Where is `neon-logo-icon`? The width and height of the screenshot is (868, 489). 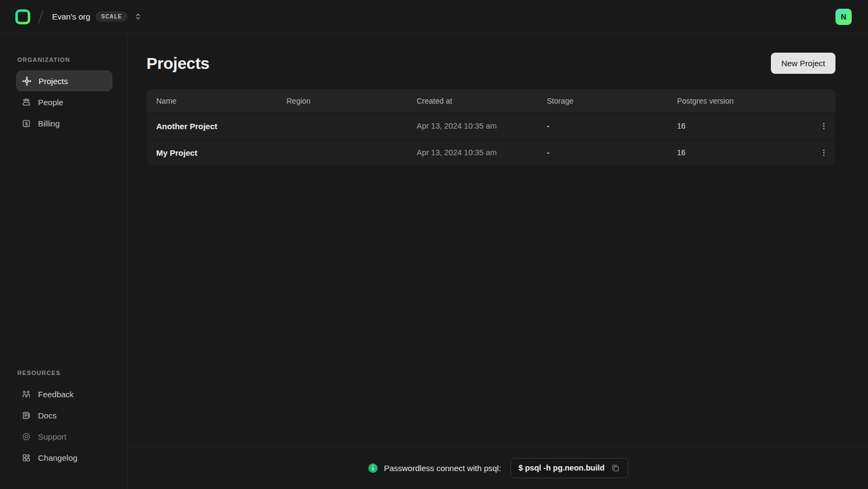
neon-logo-icon is located at coordinates (23, 17).